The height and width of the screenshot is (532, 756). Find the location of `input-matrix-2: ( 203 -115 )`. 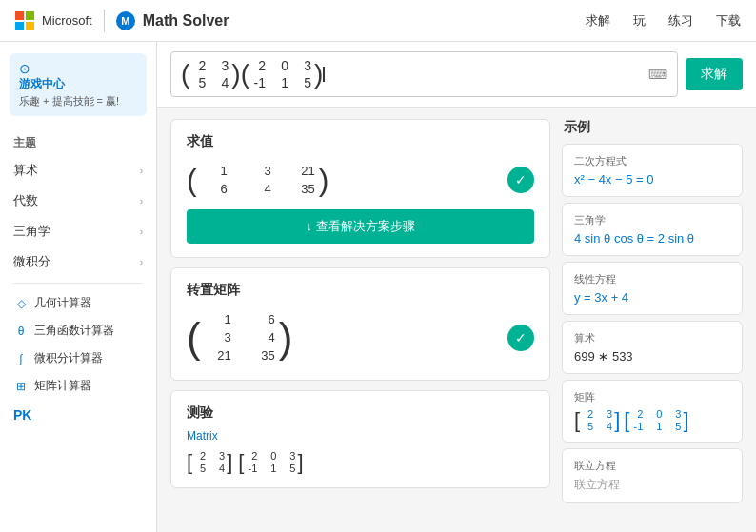

input-matrix-2: ( 203 -115 ) is located at coordinates (282, 74).